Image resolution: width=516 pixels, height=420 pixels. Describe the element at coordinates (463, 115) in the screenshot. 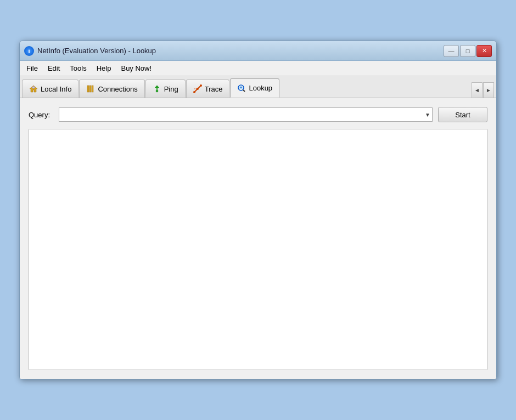

I see `start-button: Start` at that location.